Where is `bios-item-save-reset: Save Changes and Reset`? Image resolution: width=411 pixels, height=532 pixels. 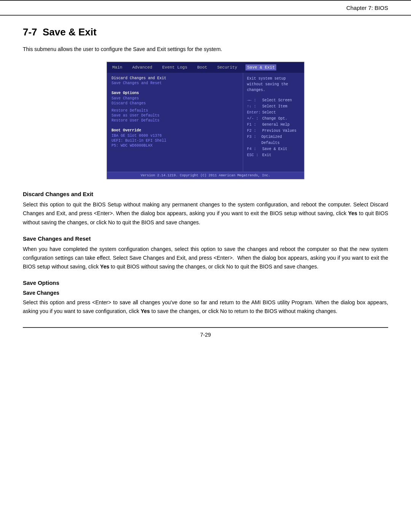
bios-item-save-reset: Save Changes and Reset is located at coordinates (175, 83).